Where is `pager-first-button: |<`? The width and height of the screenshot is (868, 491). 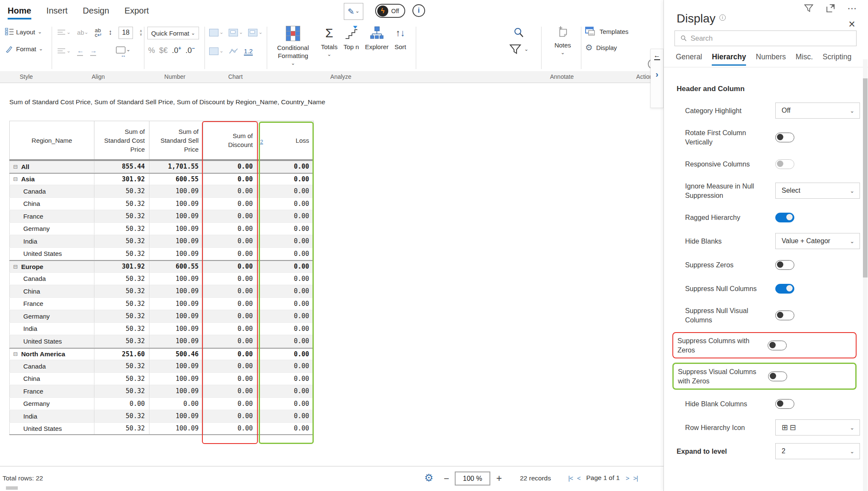
pager-first-button: |< is located at coordinates (571, 478).